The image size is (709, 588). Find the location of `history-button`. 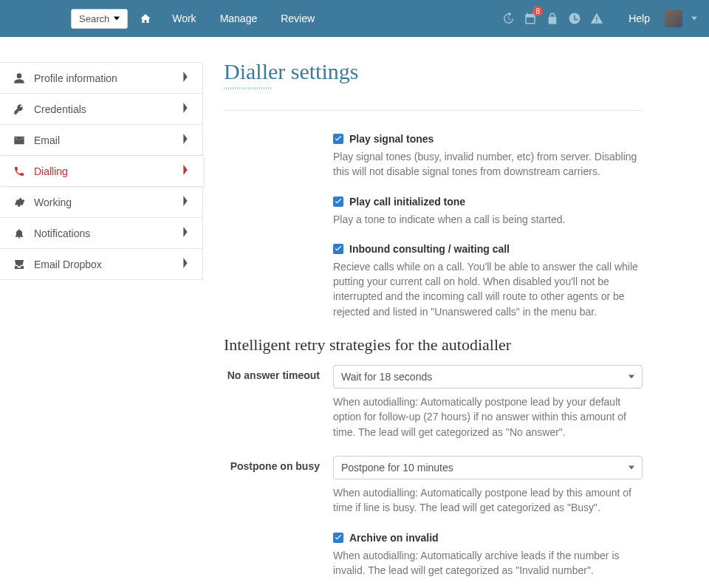

history-button is located at coordinates (508, 18).